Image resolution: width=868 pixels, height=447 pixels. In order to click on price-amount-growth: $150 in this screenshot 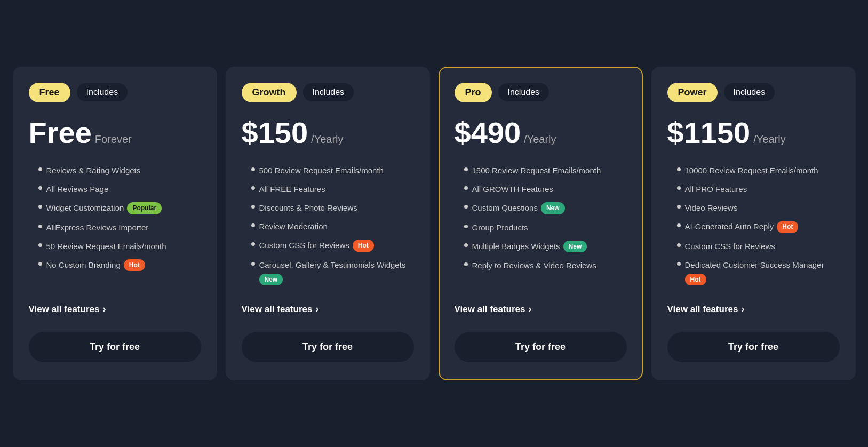, I will do `click(275, 132)`.